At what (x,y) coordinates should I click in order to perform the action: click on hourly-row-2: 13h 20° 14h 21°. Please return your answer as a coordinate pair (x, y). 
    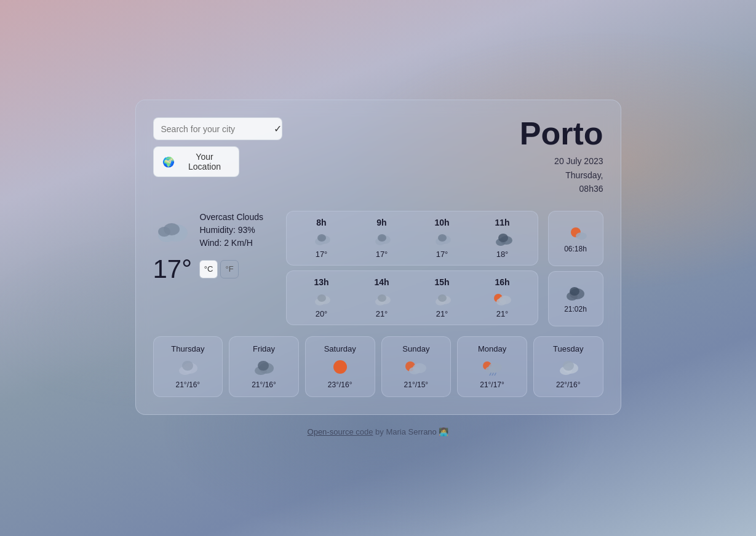
    Looking at the image, I should click on (412, 298).